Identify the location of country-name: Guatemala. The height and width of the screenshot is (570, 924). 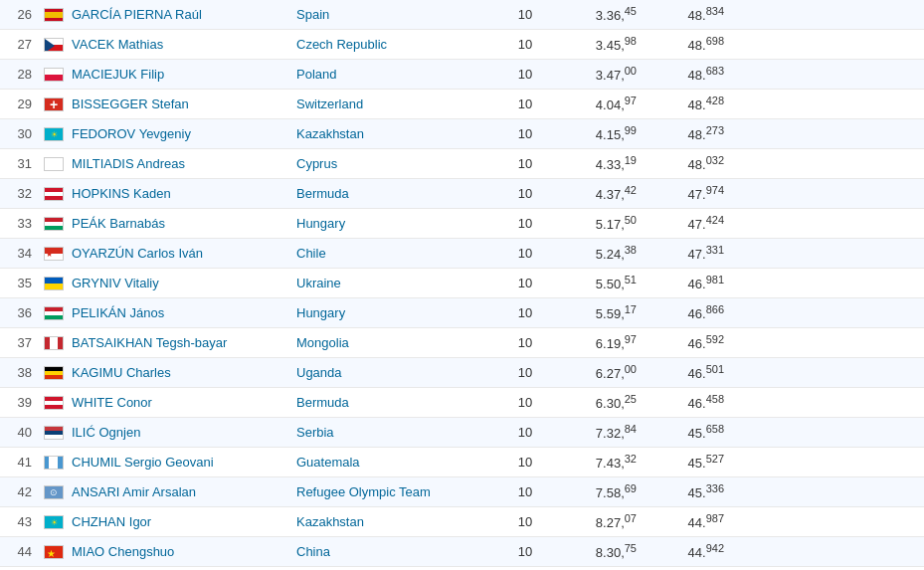
(396, 462).